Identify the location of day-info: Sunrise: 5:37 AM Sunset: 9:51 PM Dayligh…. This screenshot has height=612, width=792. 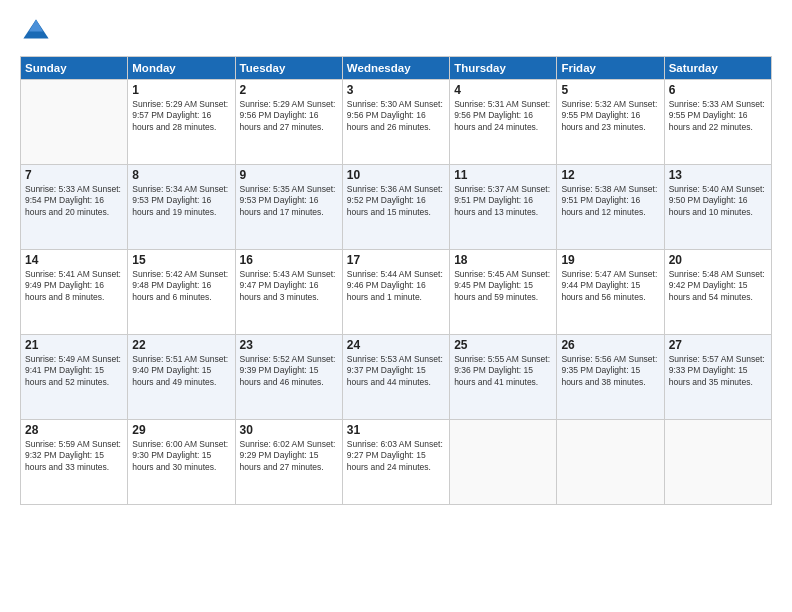
(503, 201).